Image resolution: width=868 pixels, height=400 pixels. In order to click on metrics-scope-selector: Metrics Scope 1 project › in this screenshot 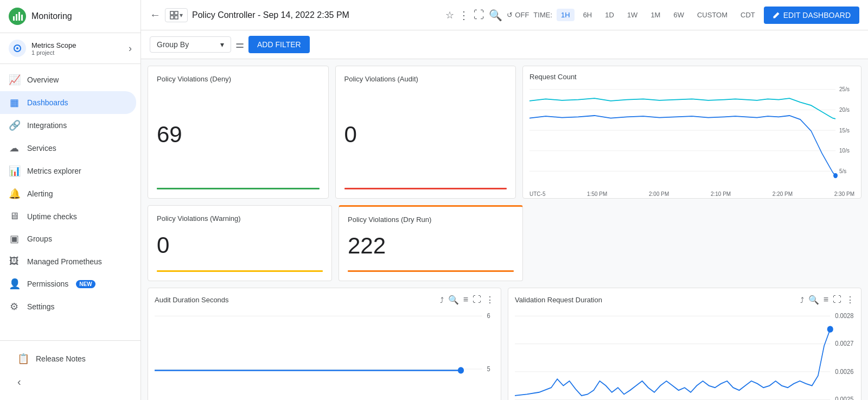, I will do `click(71, 49)`.